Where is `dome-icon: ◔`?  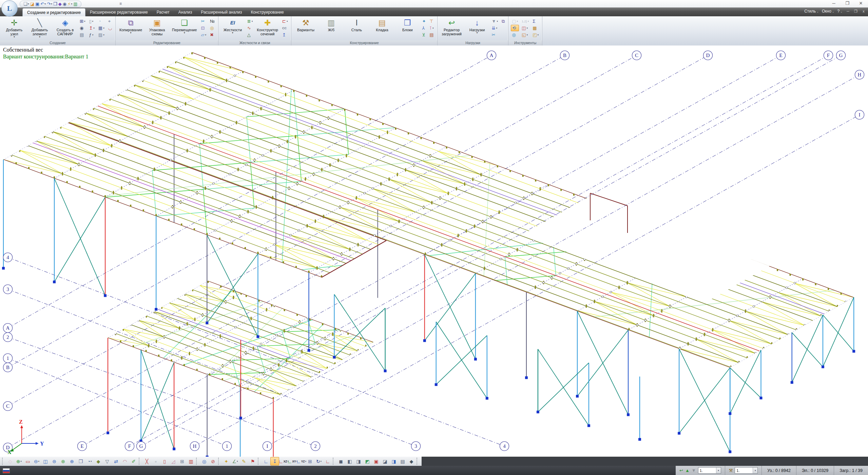
dome-icon: ◔ is located at coordinates (101, 21).